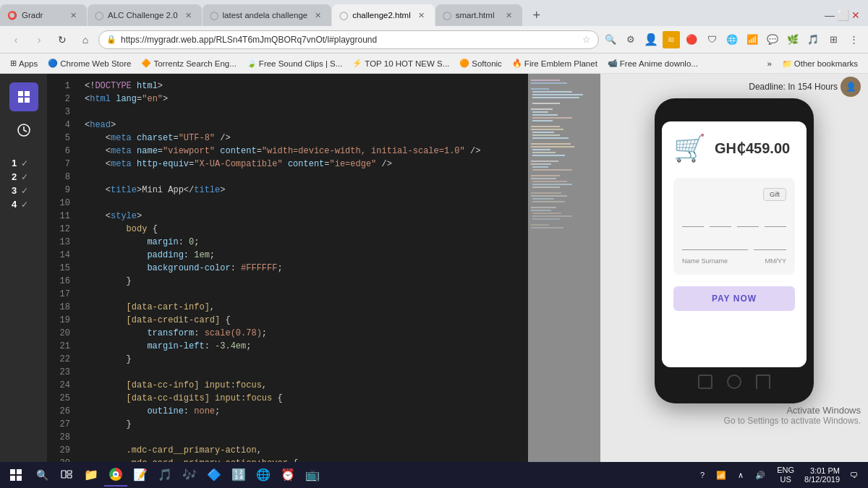 The height and width of the screenshot is (488, 868). I want to click on taskbar-volume: 🔊, so click(760, 476).